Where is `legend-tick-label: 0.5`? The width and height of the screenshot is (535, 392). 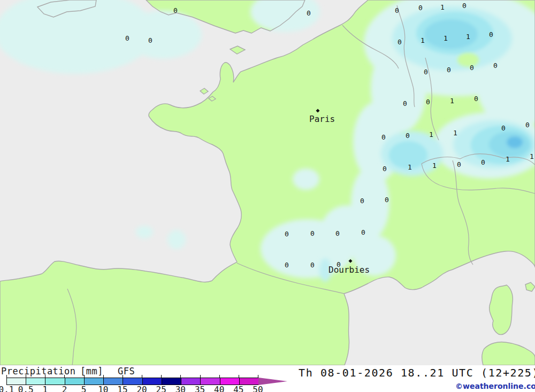 legend-tick-label: 0.5 is located at coordinates (26, 388).